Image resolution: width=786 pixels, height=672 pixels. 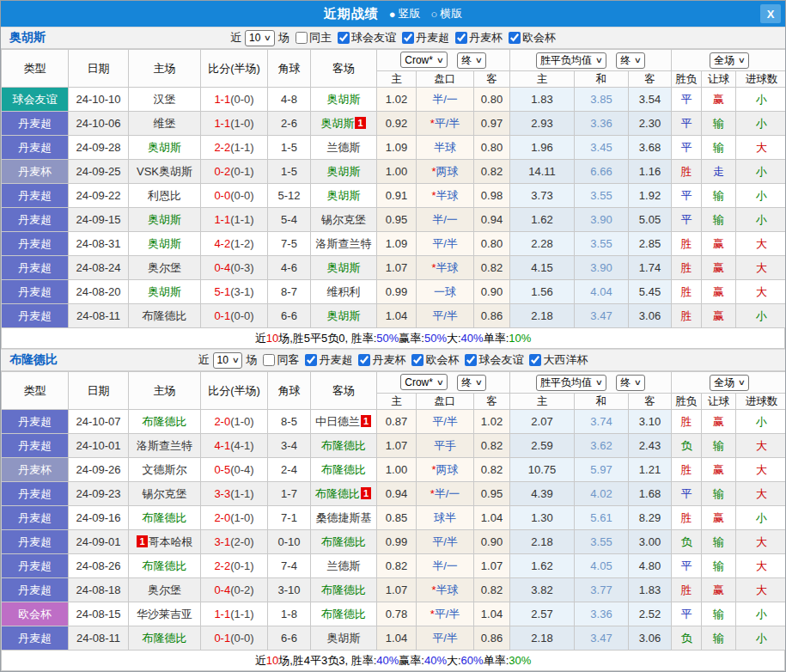 I want to click on team-link: 维积利, so click(x=344, y=292).